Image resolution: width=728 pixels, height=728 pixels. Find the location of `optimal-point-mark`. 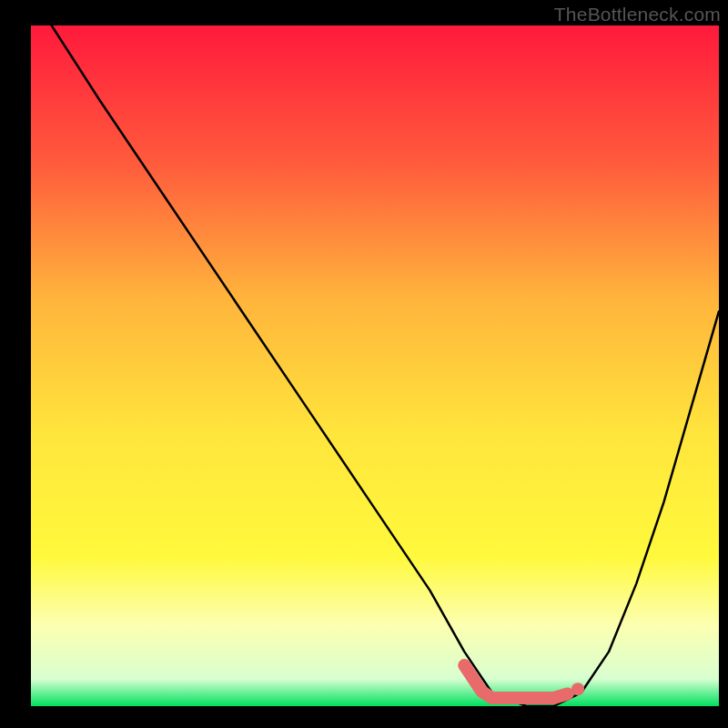

optimal-point-mark is located at coordinates (578, 689).